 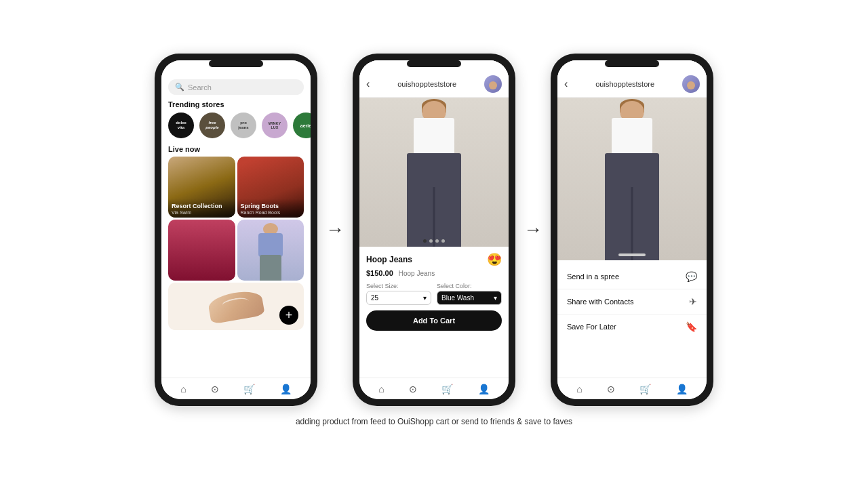 What do you see at coordinates (632, 255) in the screenshot?
I see `sheet-handle` at bounding box center [632, 255].